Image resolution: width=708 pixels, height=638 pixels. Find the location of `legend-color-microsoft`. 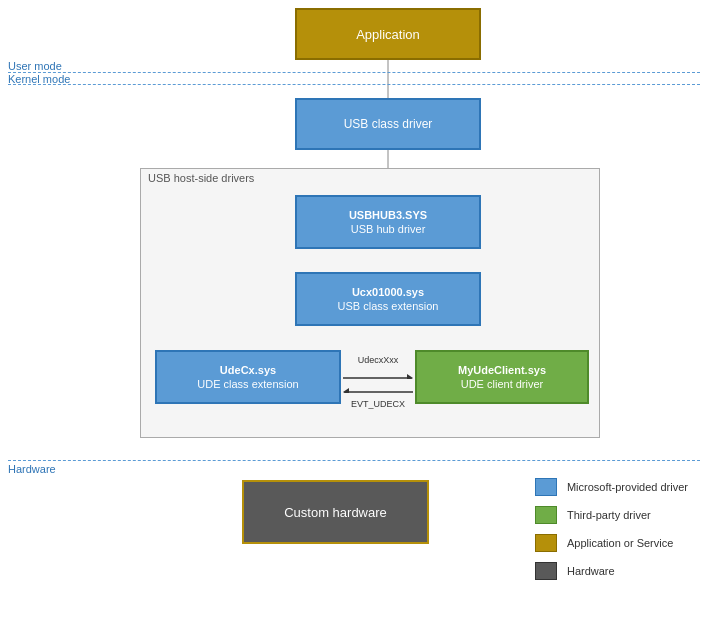

legend-color-microsoft is located at coordinates (546, 487).